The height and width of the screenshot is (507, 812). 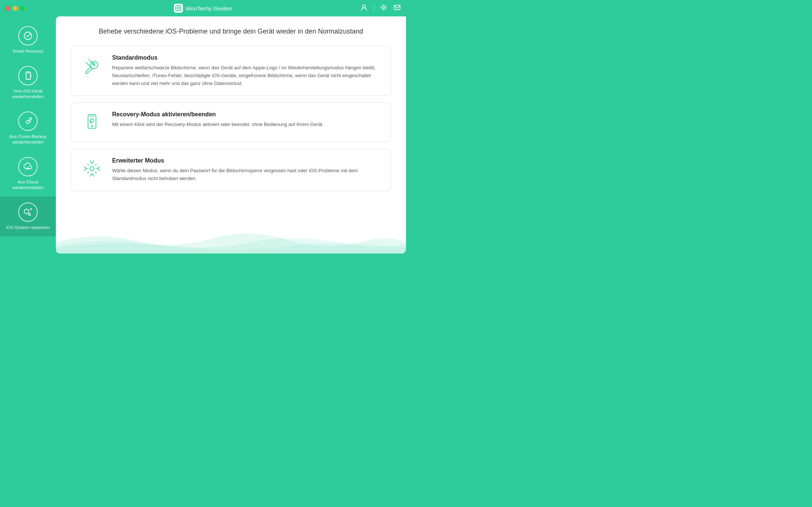 What do you see at coordinates (28, 51) in the screenshot?
I see `sidebar-label-smart-recovery: Smart Recovery` at bounding box center [28, 51].